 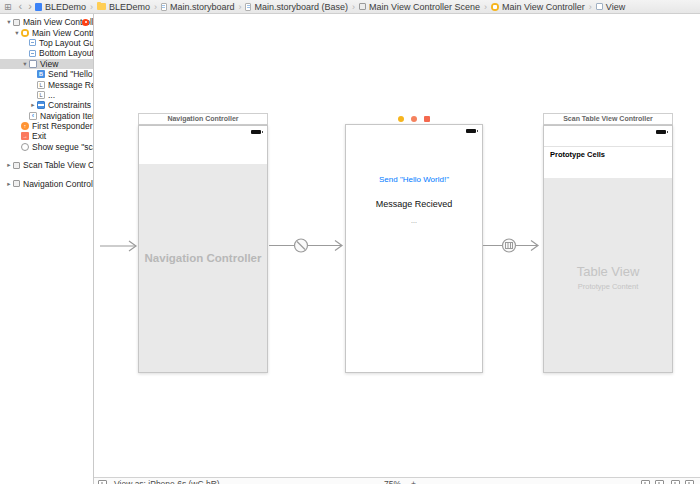 What do you see at coordinates (46, 43) in the screenshot?
I see `outline-row-top-layout-guide: Top Layout Guide` at bounding box center [46, 43].